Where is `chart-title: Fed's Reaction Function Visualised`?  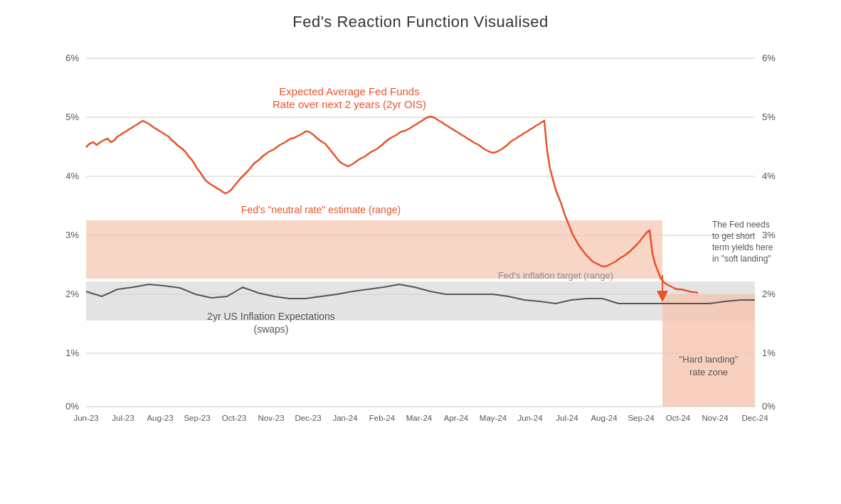
chart-title: Fed's Reaction Function Visualised is located at coordinates (420, 22).